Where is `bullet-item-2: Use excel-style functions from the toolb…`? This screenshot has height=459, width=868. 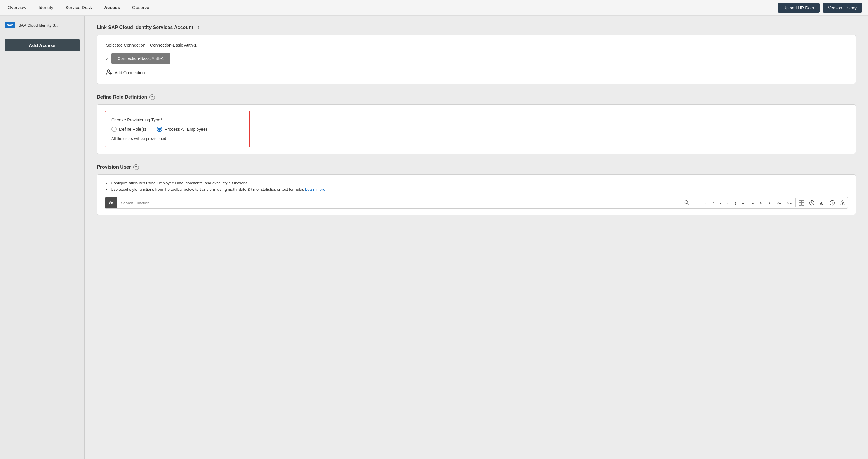
bullet-item-2: Use excel-style functions from the toolb… is located at coordinates (479, 190).